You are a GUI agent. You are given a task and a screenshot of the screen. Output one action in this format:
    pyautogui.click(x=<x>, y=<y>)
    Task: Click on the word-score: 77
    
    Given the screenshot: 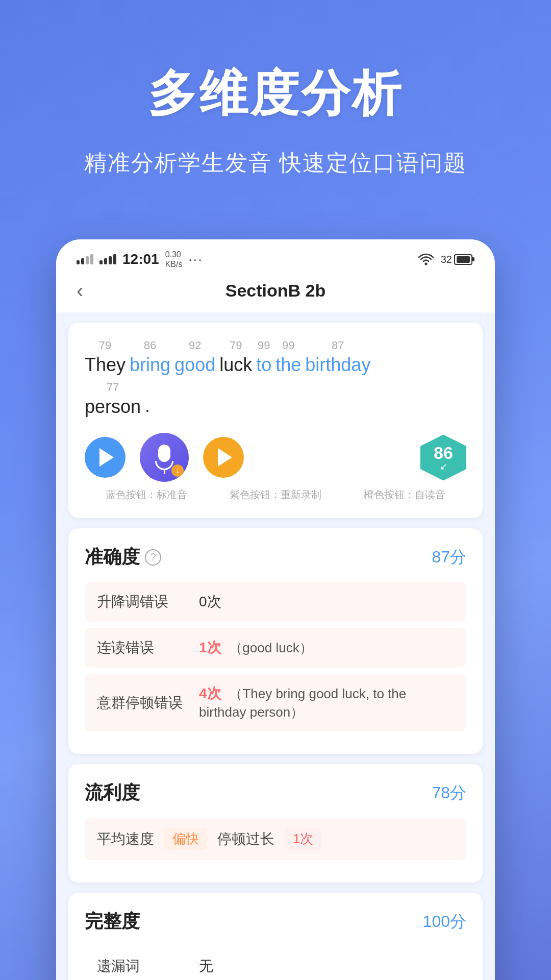 What is the action you would take?
    pyautogui.click(x=113, y=387)
    